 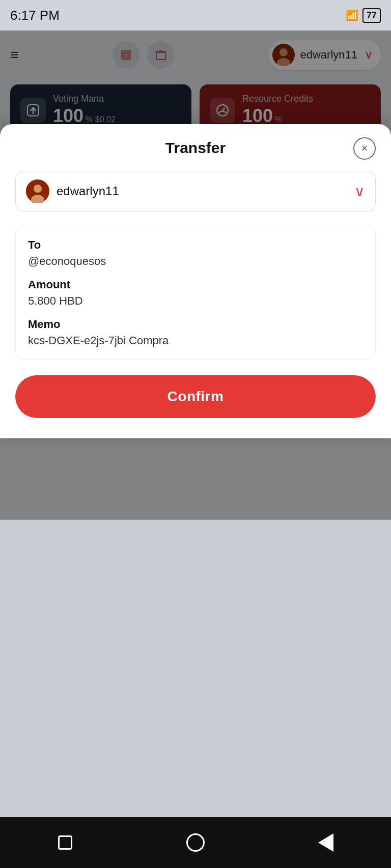 I want to click on to-label: To, so click(x=196, y=245).